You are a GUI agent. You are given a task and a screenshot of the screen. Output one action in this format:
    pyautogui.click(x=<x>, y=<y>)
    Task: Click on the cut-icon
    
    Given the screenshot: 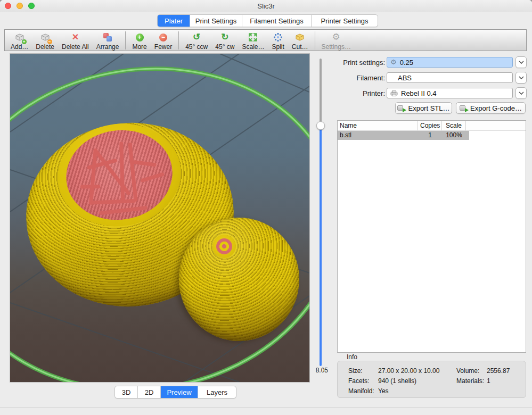 What is the action you would take?
    pyautogui.click(x=300, y=37)
    